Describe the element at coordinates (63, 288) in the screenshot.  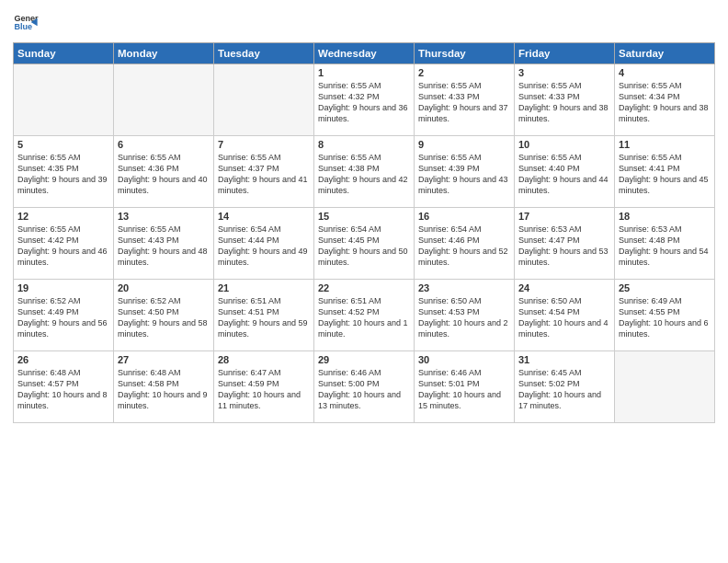
I see `day-number: 19` at that location.